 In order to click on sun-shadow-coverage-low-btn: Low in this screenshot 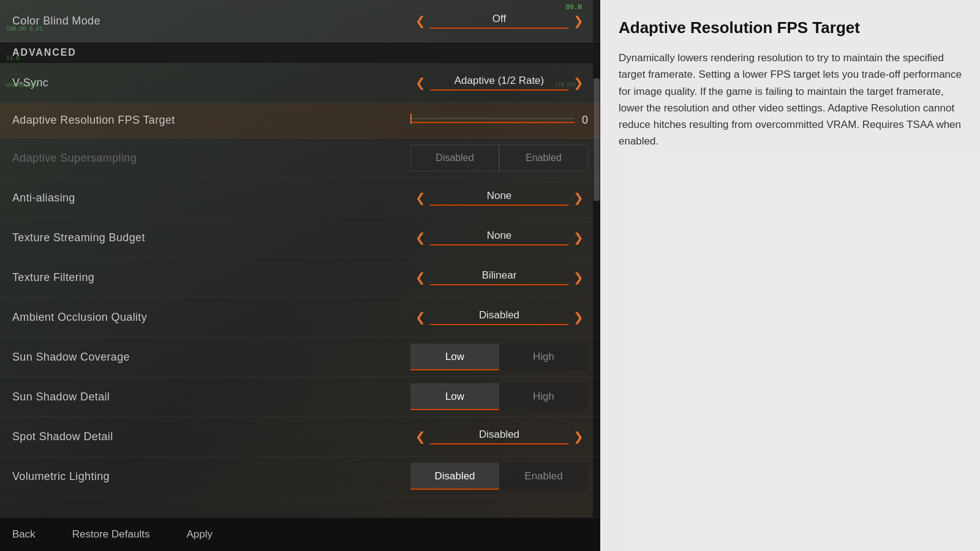, I will do `click(454, 357)`.